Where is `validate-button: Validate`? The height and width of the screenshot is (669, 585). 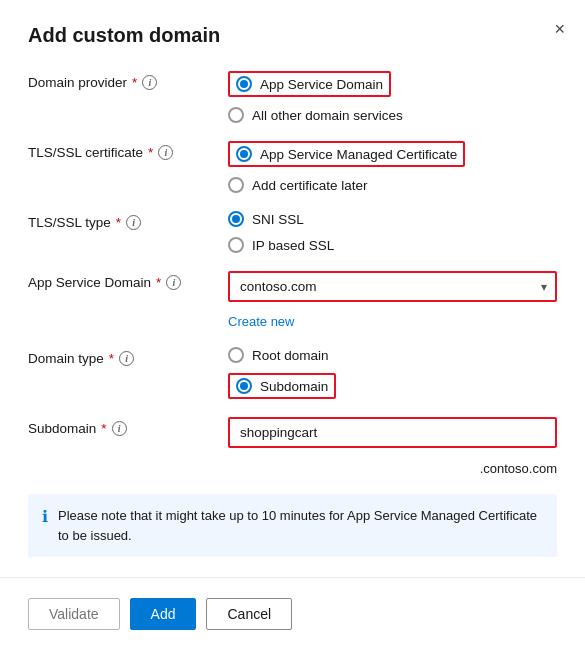
validate-button: Validate is located at coordinates (74, 614).